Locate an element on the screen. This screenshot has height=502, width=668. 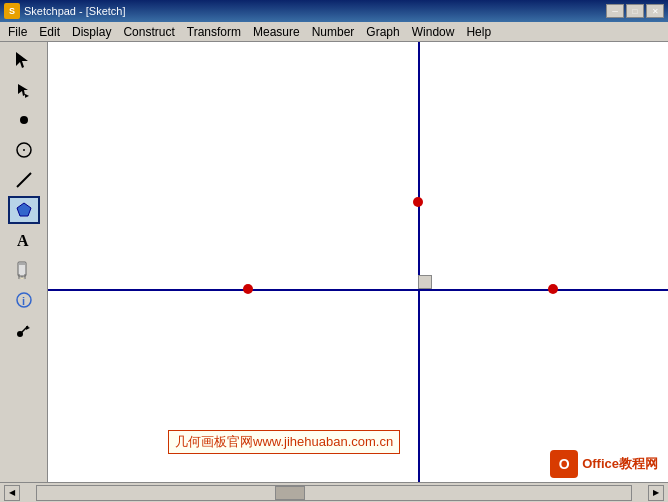
status-bar: ◀ ▶ is located at coordinates (334, 492).